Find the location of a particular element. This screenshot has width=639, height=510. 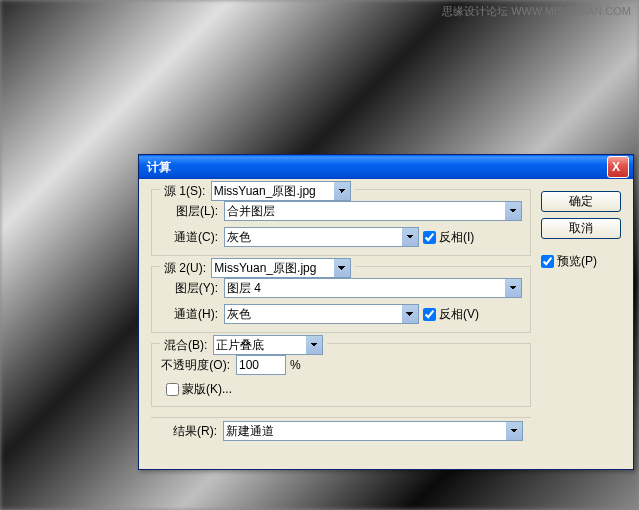

result-group: 结果(R): 新建通道 is located at coordinates (341, 431).